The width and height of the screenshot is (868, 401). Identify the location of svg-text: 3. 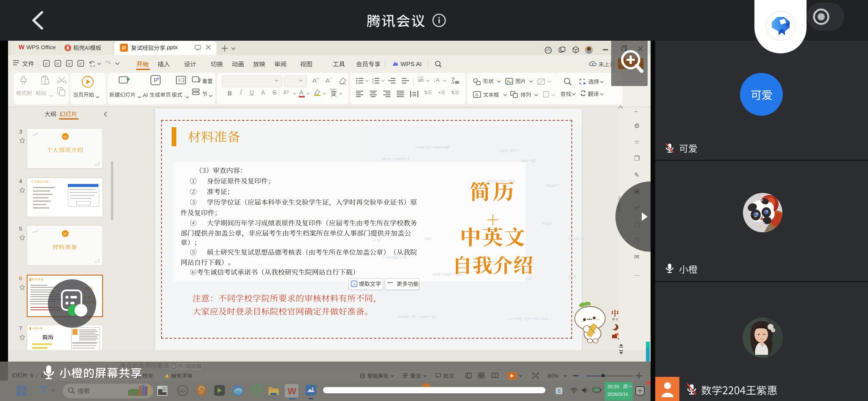
(373, 83).